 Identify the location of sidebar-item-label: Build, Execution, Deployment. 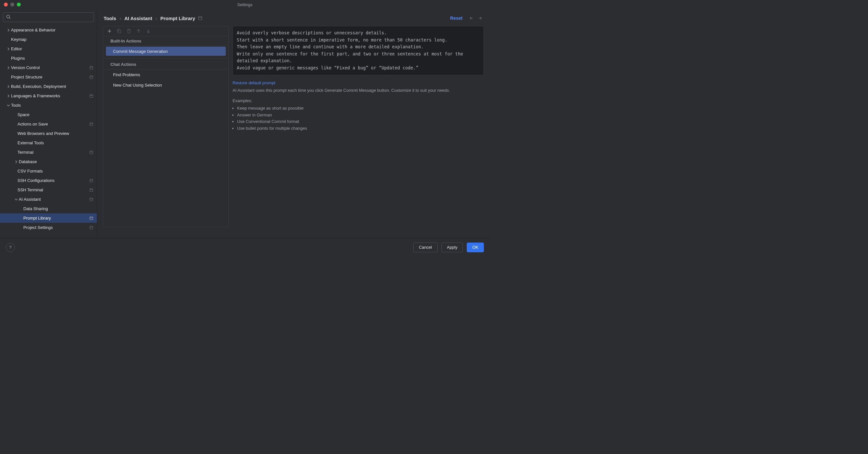
(53, 86).